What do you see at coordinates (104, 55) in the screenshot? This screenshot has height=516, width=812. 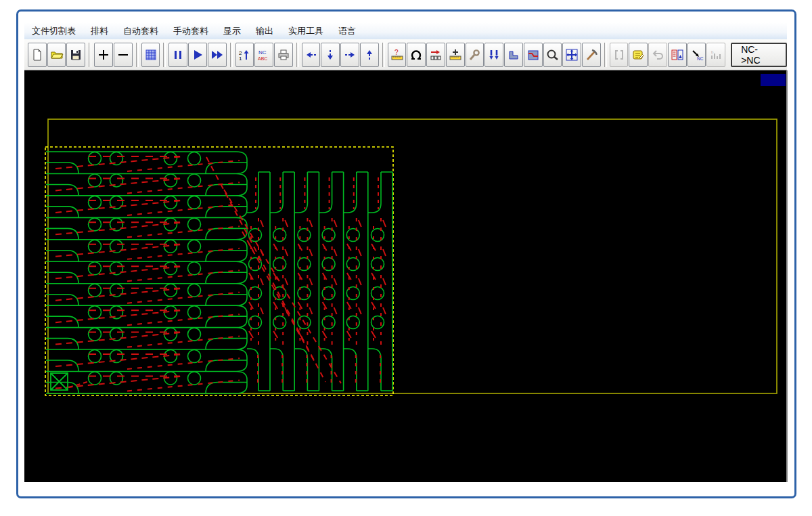 I see `plus-icon` at bounding box center [104, 55].